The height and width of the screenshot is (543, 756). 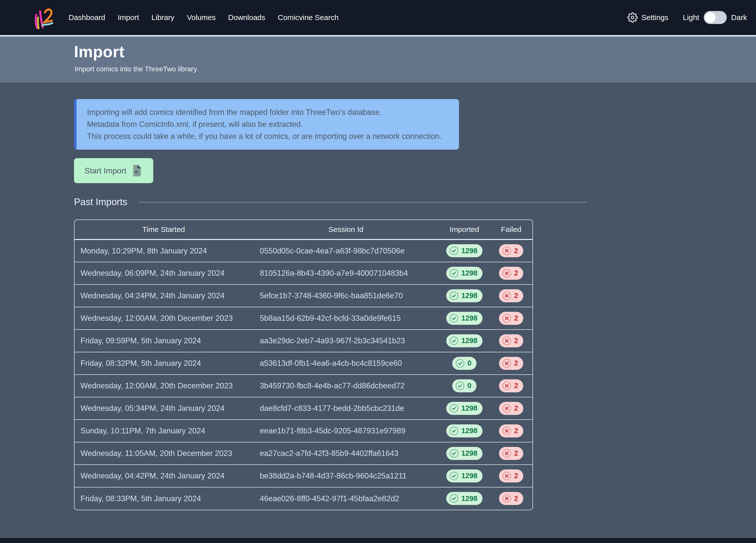 I want to click on session-id-cell: 46eae026-8ff0-4542-97f1-45bfaa2e82d2, so click(x=346, y=498).